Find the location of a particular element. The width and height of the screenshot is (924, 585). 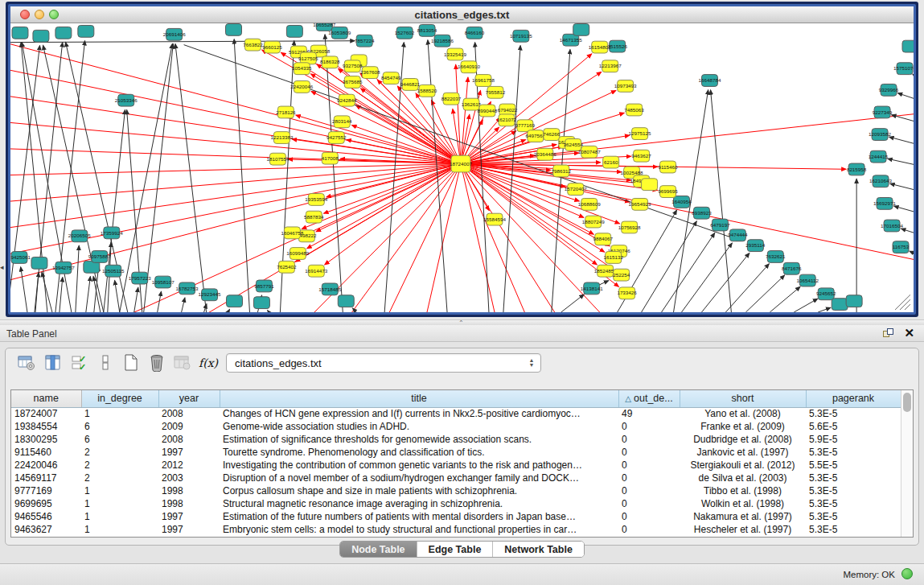

graph-node: 1615132 is located at coordinates (613, 257).